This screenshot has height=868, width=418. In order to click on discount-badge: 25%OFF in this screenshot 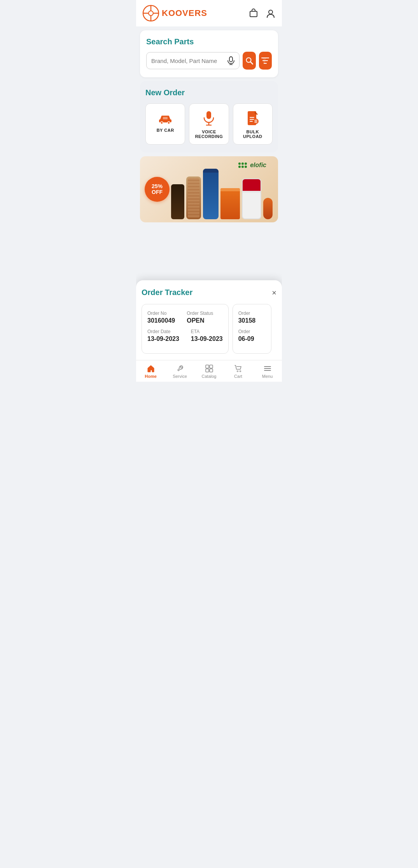, I will do `click(157, 189)`.